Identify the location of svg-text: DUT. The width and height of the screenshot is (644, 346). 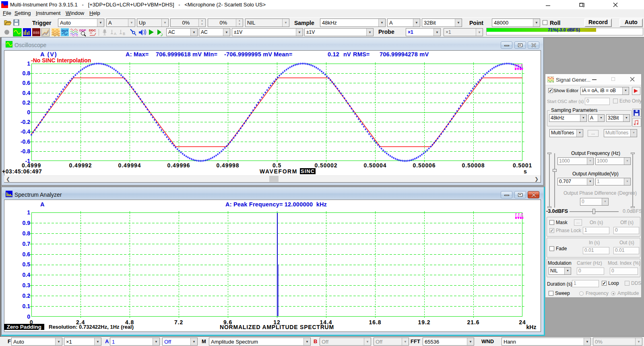
(65, 31).